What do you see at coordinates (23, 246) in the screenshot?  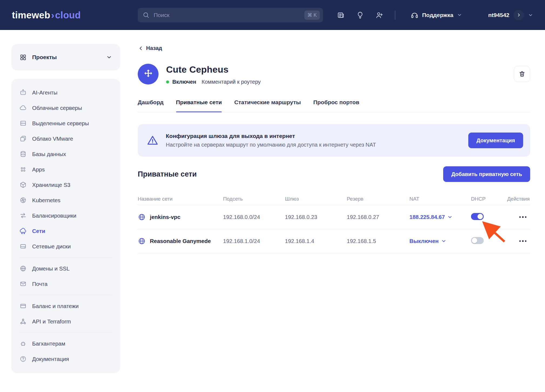 I see `disk-icon` at bounding box center [23, 246].